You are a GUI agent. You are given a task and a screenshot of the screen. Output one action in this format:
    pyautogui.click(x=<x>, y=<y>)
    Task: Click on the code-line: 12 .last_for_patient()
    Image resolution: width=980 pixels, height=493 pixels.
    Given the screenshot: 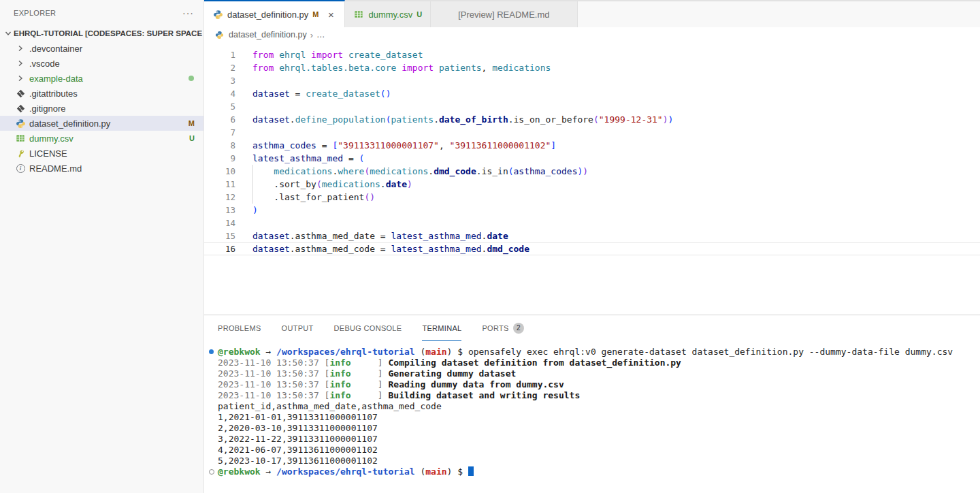 What is the action you would take?
    pyautogui.click(x=592, y=197)
    